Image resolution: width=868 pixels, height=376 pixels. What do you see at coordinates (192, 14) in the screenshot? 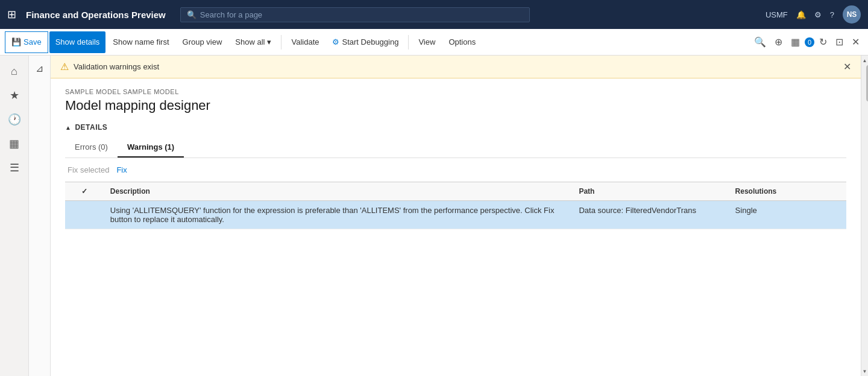
I see `search-icon: 🔍` at bounding box center [192, 14].